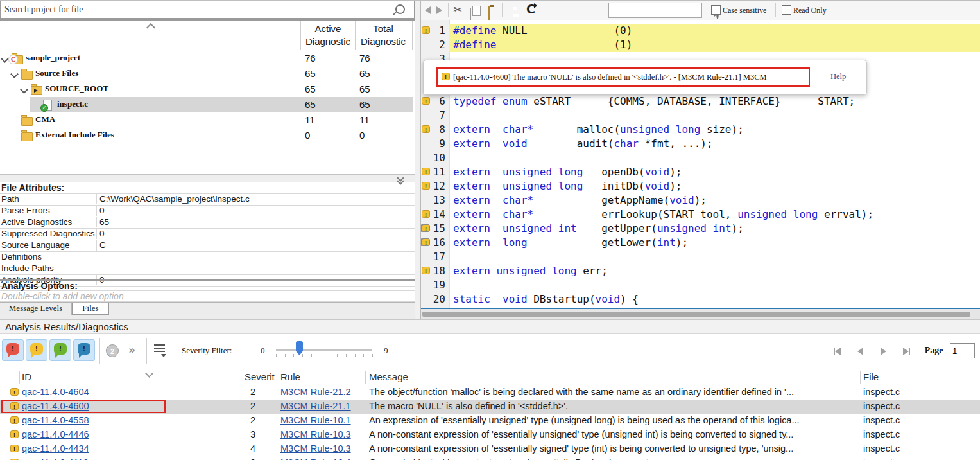 The image size is (980, 460). Describe the element at coordinates (207, 223) in the screenshot. I see `attribute-row-active-diagnostics: Active Diagnostics65` at that location.